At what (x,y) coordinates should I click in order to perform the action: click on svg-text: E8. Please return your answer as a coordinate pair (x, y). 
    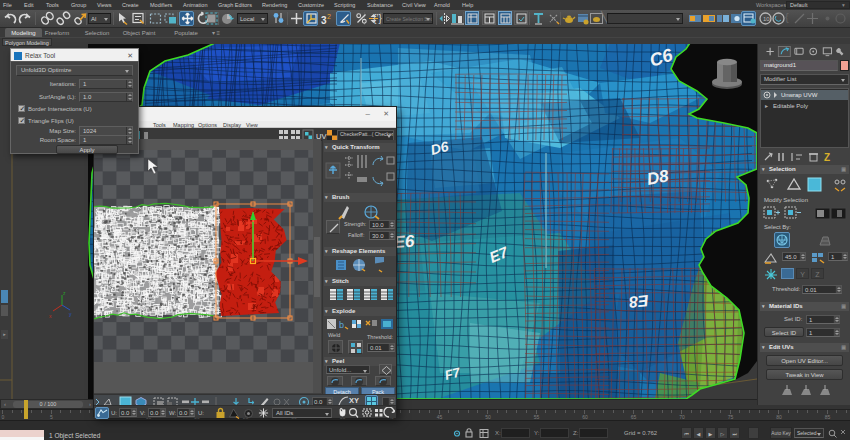
    Looking at the image, I should click on (638, 302).